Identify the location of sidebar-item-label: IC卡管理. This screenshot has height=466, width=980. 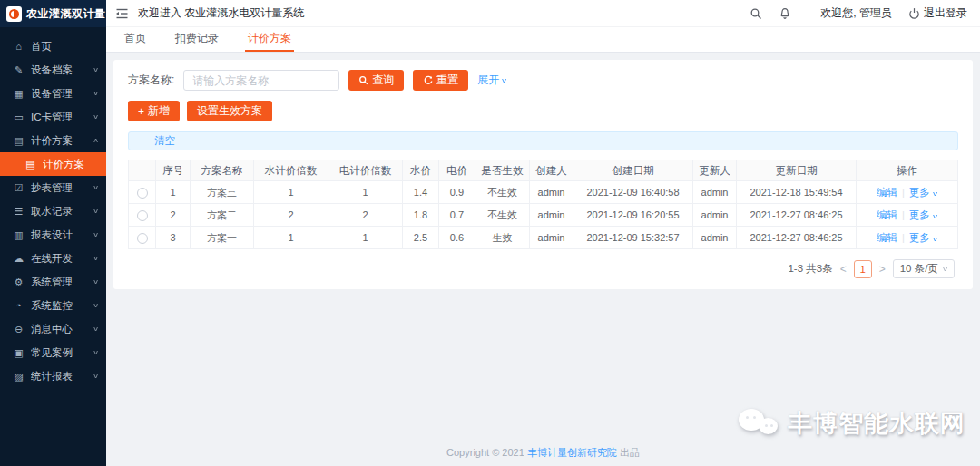
(62, 118).